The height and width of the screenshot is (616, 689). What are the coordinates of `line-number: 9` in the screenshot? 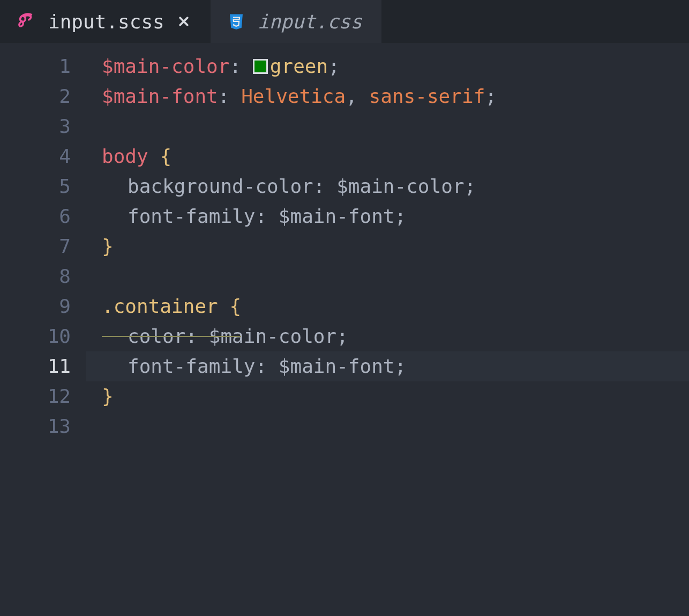 It's located at (35, 306).